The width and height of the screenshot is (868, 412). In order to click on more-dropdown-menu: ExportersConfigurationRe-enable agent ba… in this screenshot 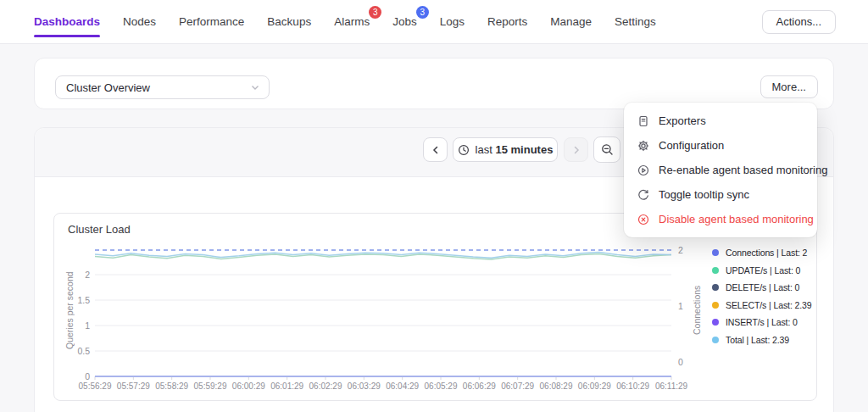, I will do `click(721, 170)`.